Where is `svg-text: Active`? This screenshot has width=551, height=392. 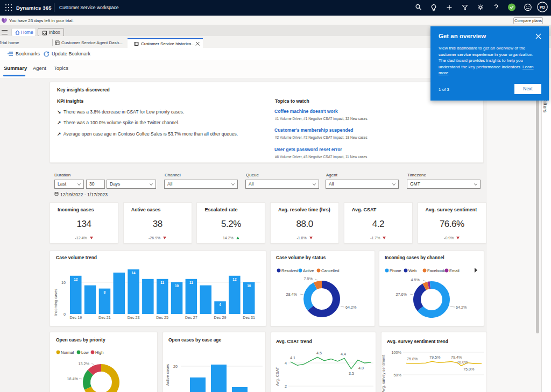
svg-text: Active is located at coordinates (308, 271).